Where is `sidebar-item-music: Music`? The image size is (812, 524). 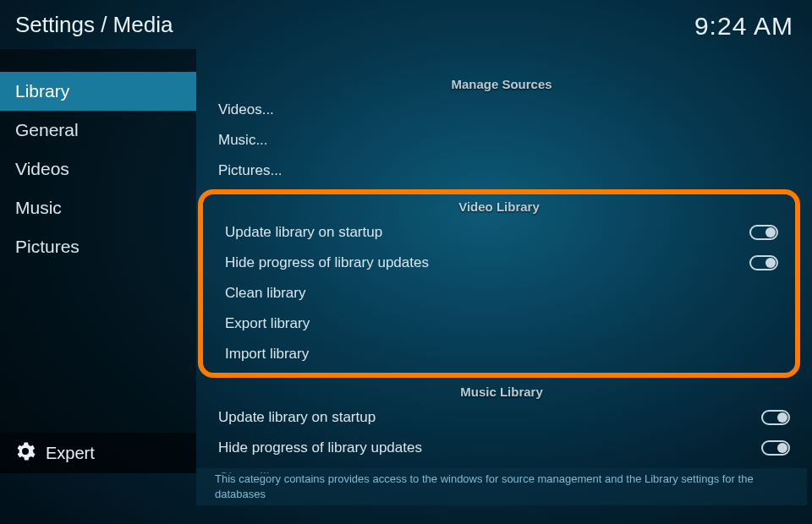 sidebar-item-music: Music is located at coordinates (98, 208).